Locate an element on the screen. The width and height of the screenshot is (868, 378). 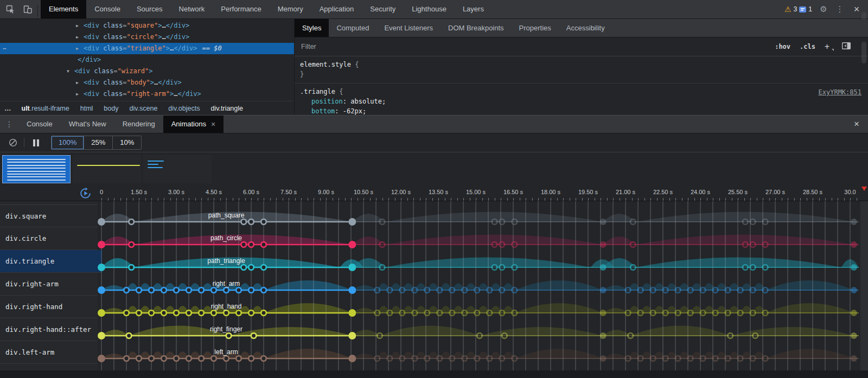
styles-scrollbar is located at coordinates (864, 53).